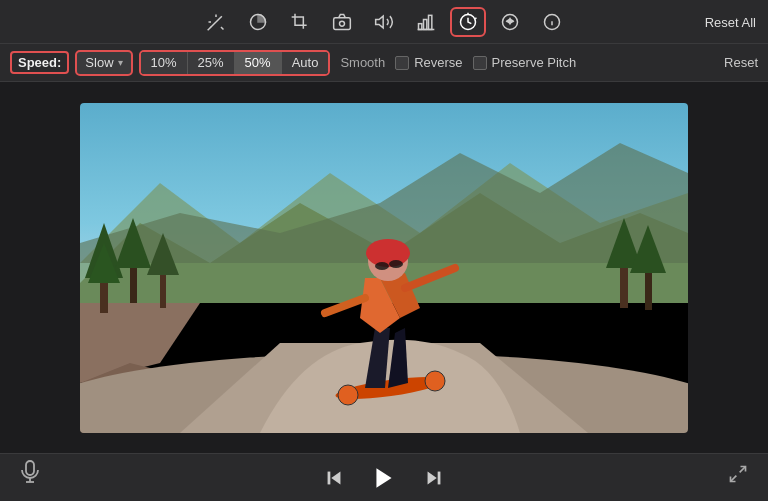 The width and height of the screenshot is (768, 501). Describe the element at coordinates (384, 63) in the screenshot. I see `speed-toolbar: Speed: Slow ▾ 10% 25% 50% Auto Smooth Re…` at that location.